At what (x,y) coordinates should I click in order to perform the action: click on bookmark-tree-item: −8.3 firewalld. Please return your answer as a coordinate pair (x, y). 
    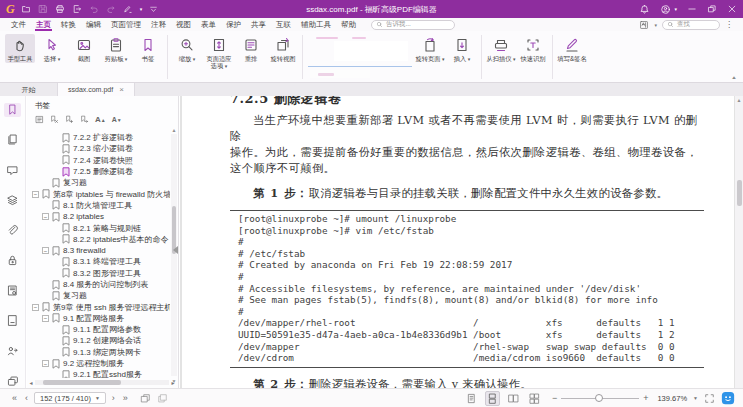
    Looking at the image, I should click on (98, 250).